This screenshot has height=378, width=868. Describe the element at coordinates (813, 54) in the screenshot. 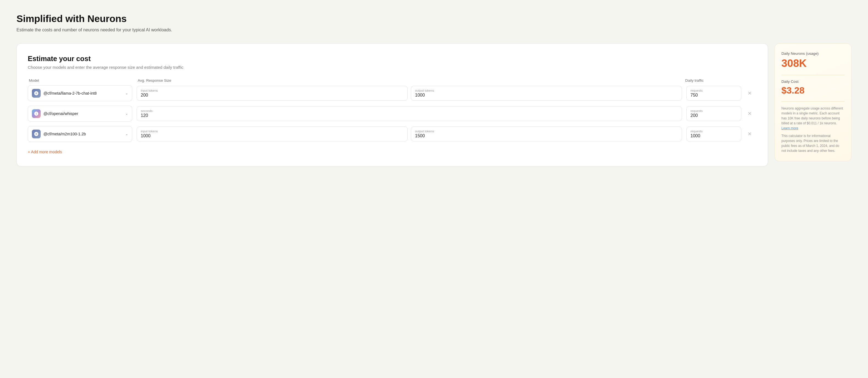

I see `daily-neurons-label: Daily Neurons (usage)` at that location.